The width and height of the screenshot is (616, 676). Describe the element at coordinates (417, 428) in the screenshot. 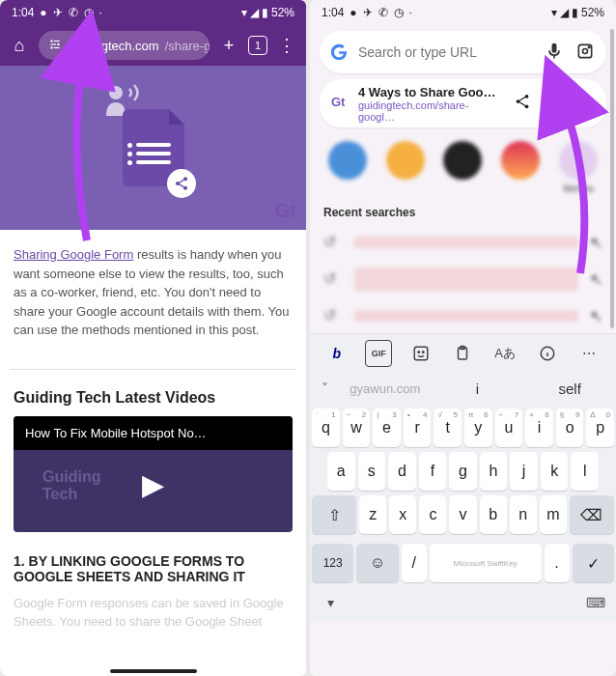

I see `key-r: r4•` at that location.